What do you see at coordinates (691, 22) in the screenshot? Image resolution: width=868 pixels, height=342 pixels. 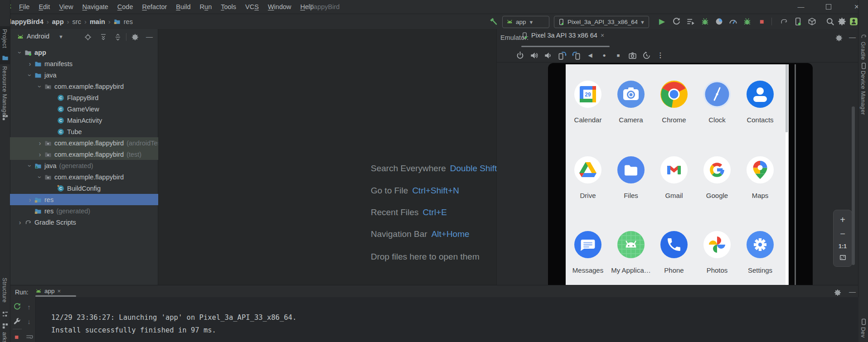 I see `apply-changes-icon` at bounding box center [691, 22].